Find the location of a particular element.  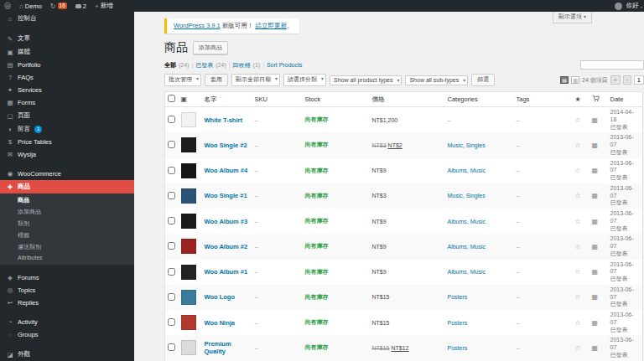

sidebar-item-留言: ◗留言1 is located at coordinates (67, 129).